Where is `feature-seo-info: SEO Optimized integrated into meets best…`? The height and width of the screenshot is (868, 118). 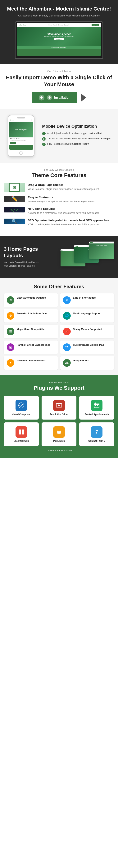
feature-seo-info: SEO Optimized integrated into meets best… is located at coordinates (68, 222).